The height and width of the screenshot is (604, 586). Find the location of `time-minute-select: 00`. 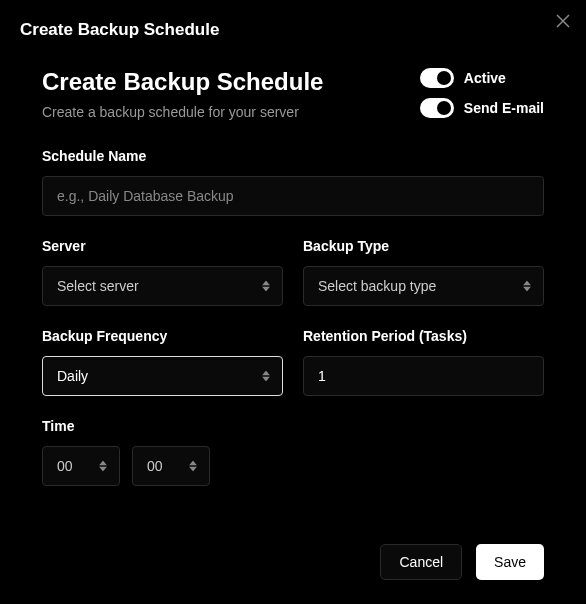

time-minute-select: 00 is located at coordinates (171, 466).